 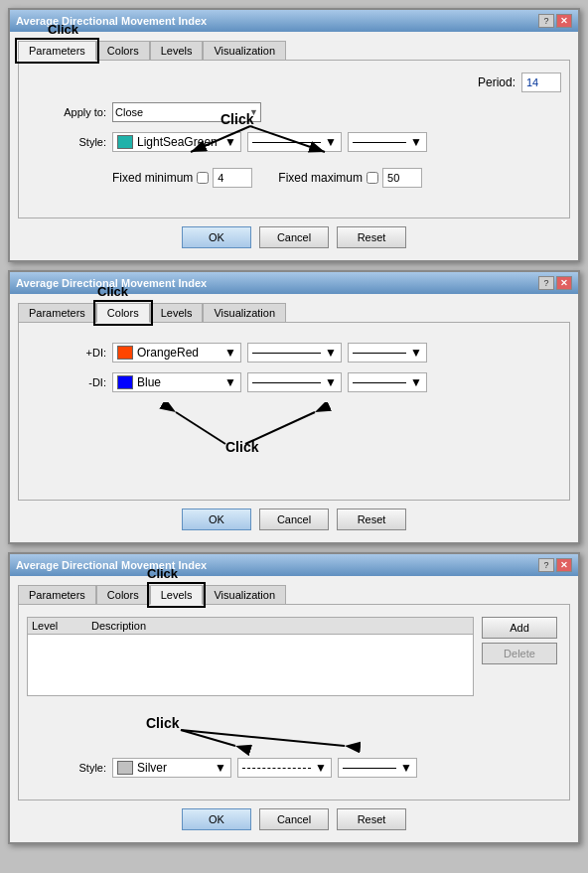 What do you see at coordinates (387, 353) in the screenshot?
I see `pdi-line-style-b: ▼` at bounding box center [387, 353].